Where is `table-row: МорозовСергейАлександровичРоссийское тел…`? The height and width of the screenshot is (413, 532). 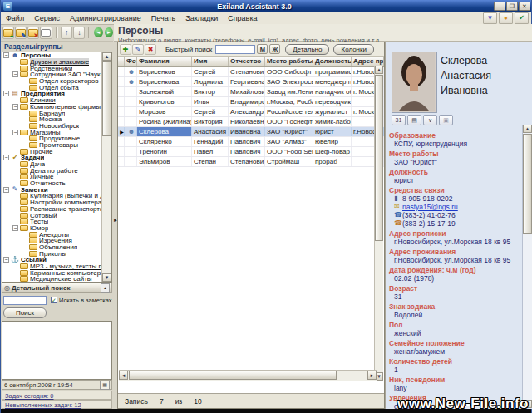 table-row: МорозовСергейАлександровичРоссийское тел… is located at coordinates (251, 112).